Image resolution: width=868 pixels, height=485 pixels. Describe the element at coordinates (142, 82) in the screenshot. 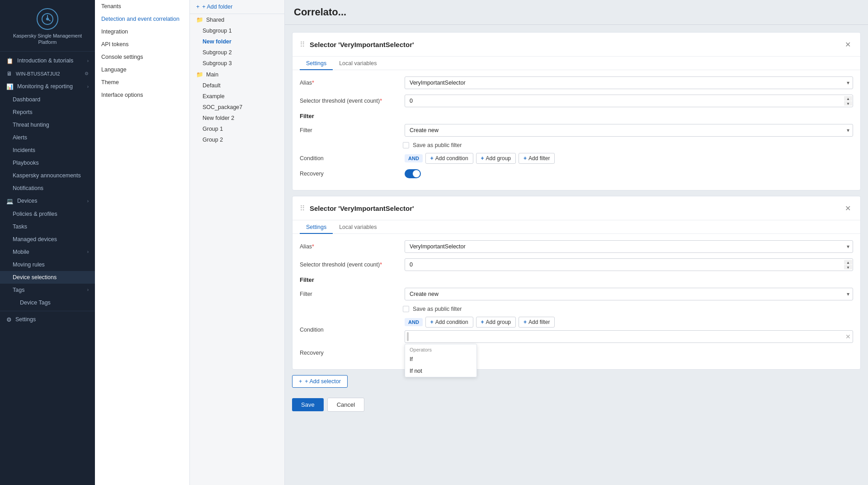

I see `settings-theme: Theme` at that location.